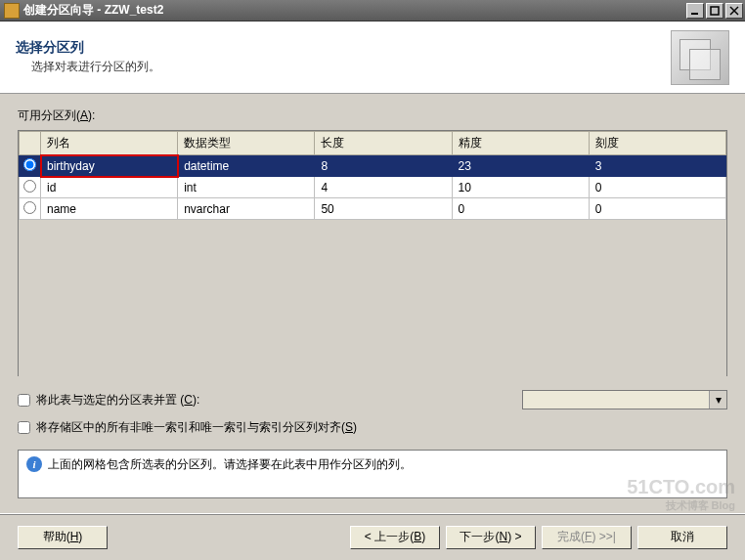 The height and width of the screenshot is (560, 745). I want to click on info-text: 上面的网格包含所选表的分区列。请选择要在此表中用作分区列的列。, so click(230, 465).